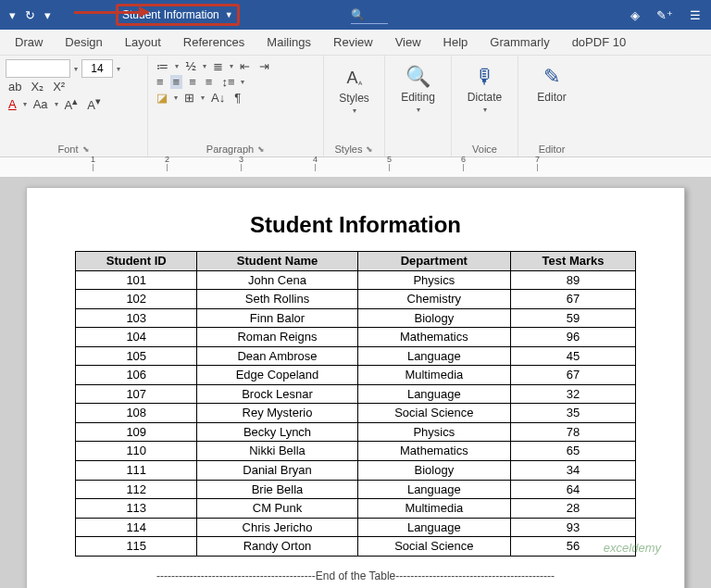 Image resolution: width=711 pixels, height=588 pixels. Describe the element at coordinates (278, 509) in the screenshot. I see `table-cell: CM Punk` at that location.